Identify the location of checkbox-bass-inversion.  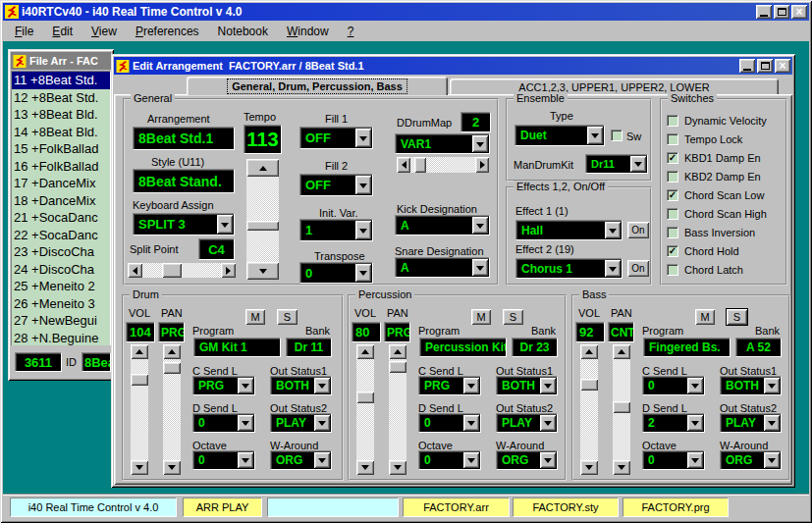
(673, 233).